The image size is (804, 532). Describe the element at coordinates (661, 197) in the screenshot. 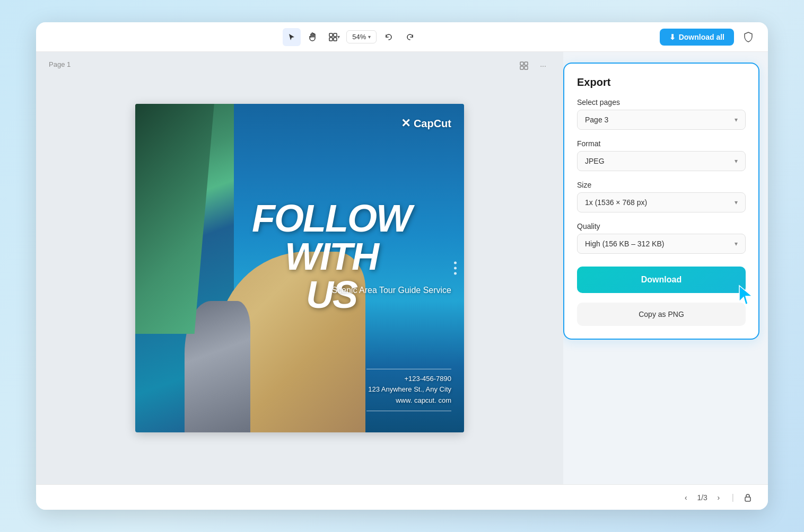

I see `size-field: Size 1x (1536 × 768 px) ▾` at that location.